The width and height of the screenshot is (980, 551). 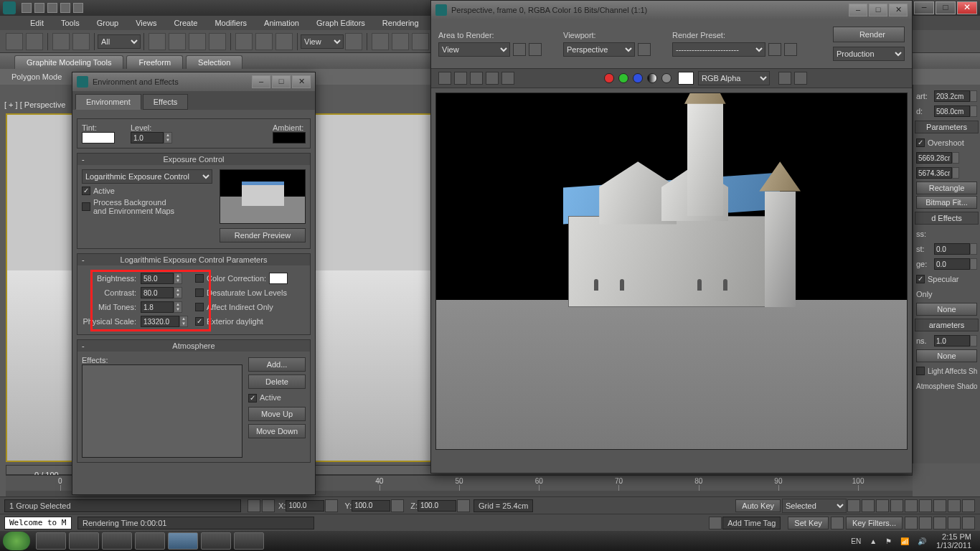 What do you see at coordinates (791, 50) in the screenshot?
I see `env-dialog-icon` at bounding box center [791, 50].